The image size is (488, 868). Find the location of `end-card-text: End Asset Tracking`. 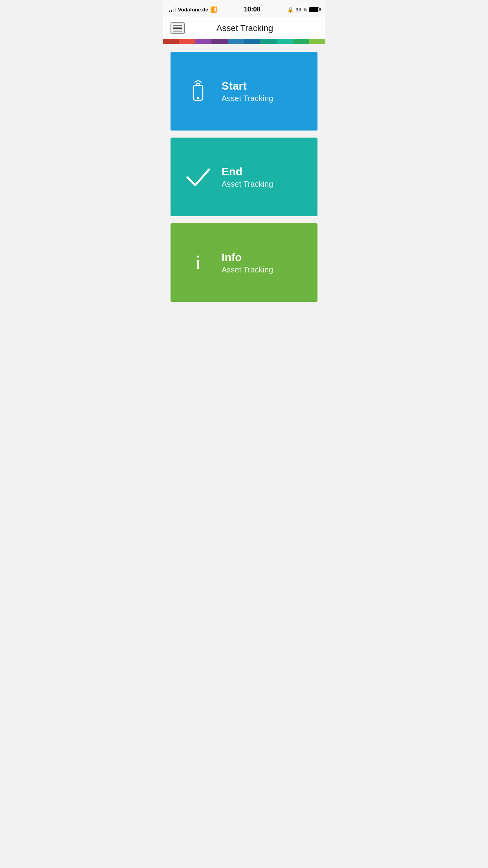

end-card-text: End Asset Tracking is located at coordinates (248, 177).